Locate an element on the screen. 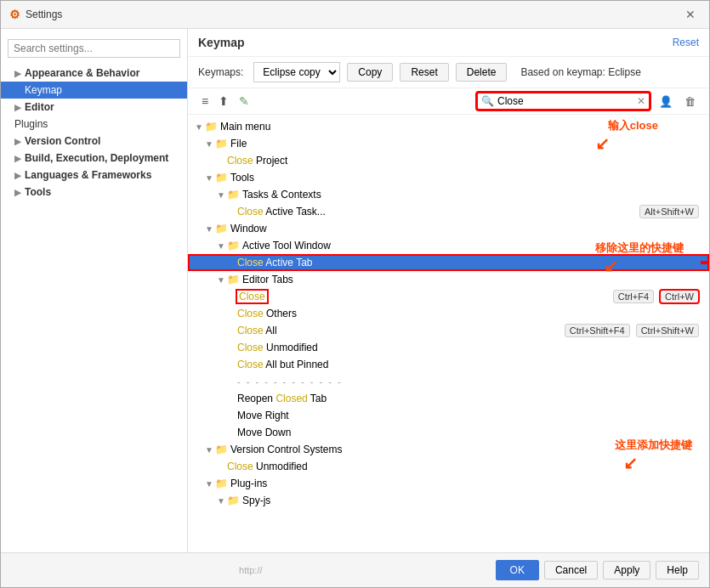 Image resolution: width=710 pixels, height=588 pixels. sidebar-search-box is located at coordinates (94, 48).